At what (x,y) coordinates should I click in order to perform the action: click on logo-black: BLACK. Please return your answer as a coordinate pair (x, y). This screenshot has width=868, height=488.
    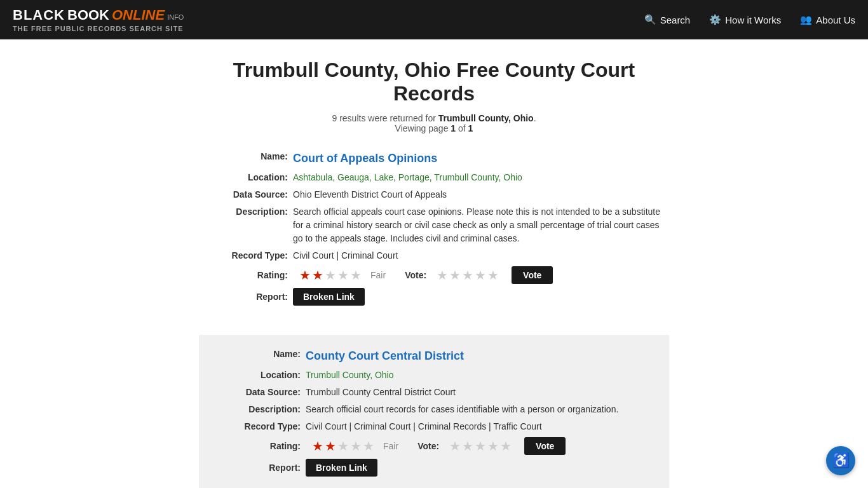
    Looking at the image, I should click on (39, 15).